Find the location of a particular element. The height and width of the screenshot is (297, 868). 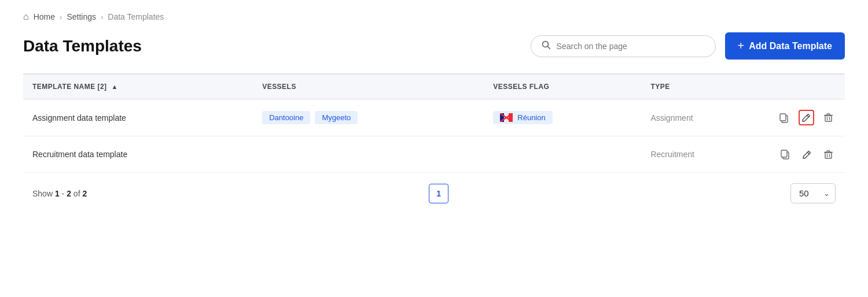

type-label-2: Recruitment is located at coordinates (672, 154).